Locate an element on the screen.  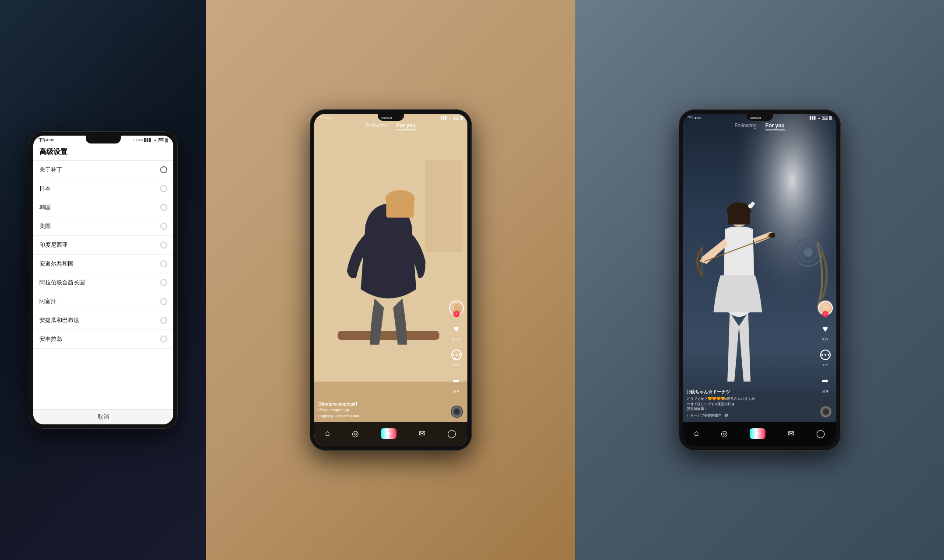
create-plus-icon-mid: + is located at coordinates (389, 434).